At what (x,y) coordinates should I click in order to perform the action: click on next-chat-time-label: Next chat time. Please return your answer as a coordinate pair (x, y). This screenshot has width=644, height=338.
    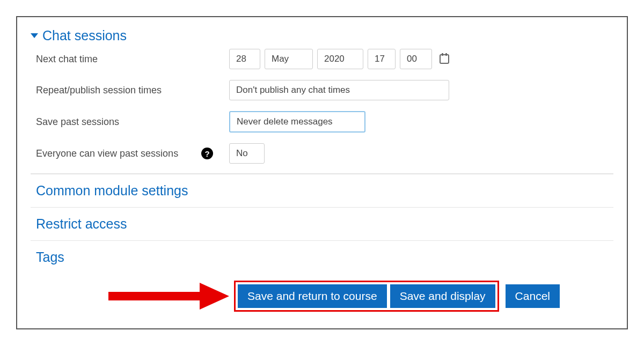
    Looking at the image, I should click on (67, 59).